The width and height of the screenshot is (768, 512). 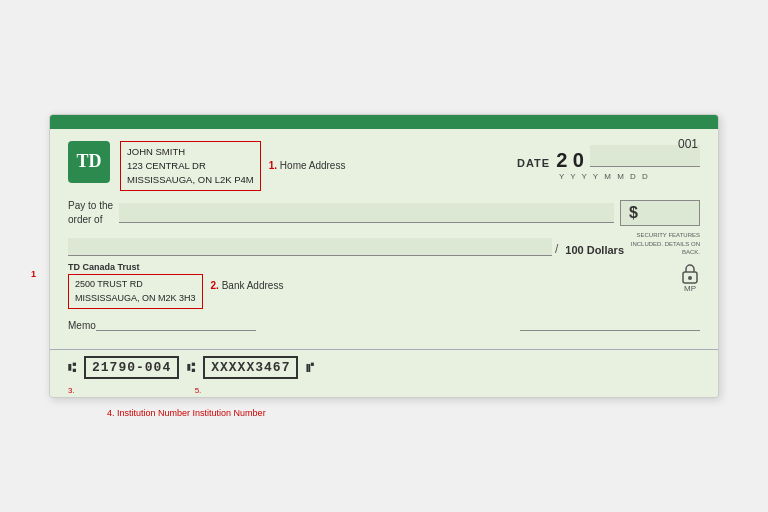 I want to click on signature-line, so click(x=610, y=323).